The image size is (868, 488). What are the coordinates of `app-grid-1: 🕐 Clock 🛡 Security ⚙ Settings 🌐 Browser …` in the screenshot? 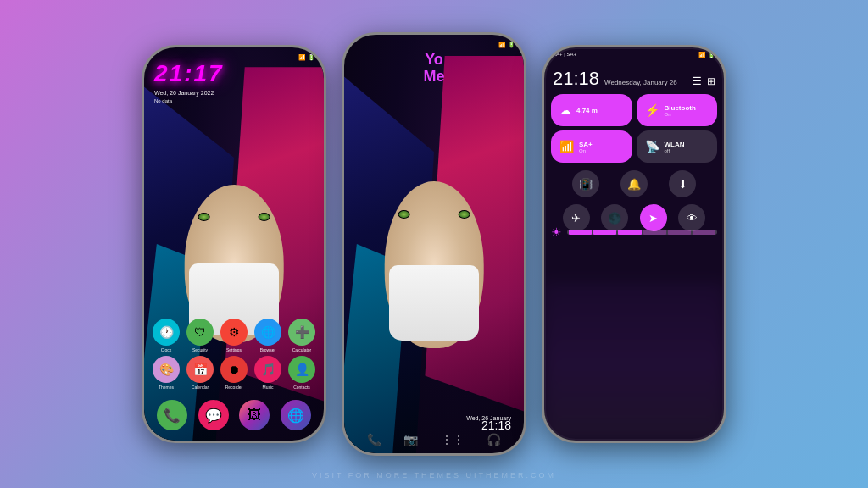 It's located at (234, 354).